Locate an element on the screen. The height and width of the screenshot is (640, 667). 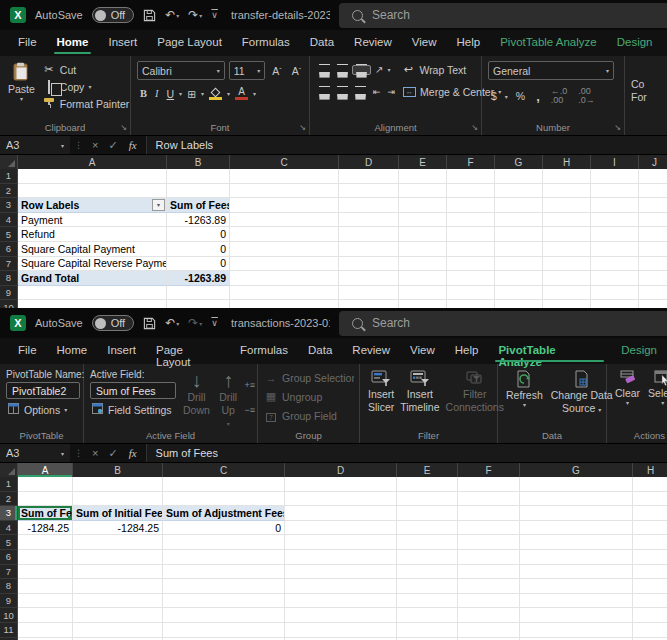
cell-C7 is located at coordinates (284, 264).